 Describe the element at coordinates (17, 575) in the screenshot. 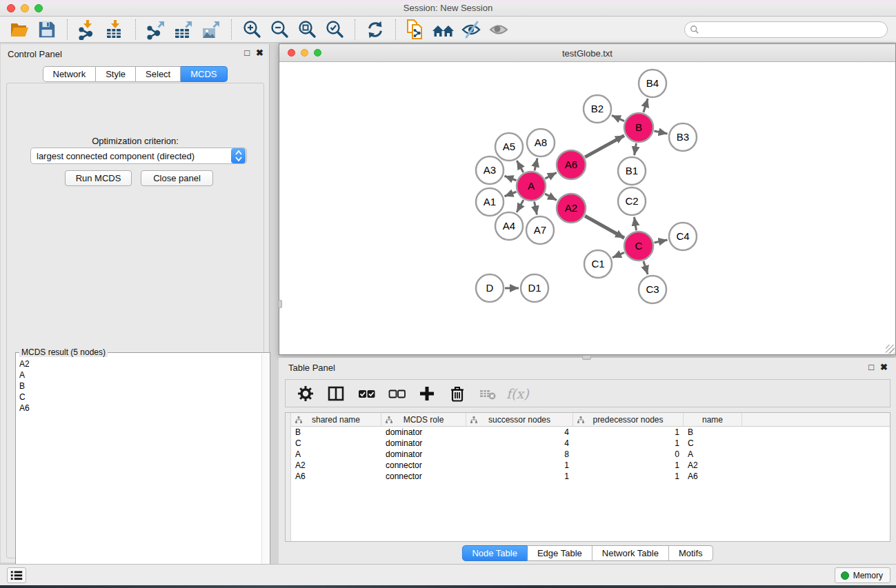

I see `task-history-button` at that location.